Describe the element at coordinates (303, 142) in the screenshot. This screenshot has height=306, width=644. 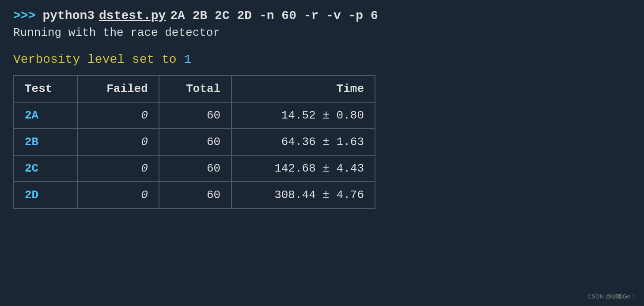
I see `cell-time: 64.36 ± 1.63` at that location.